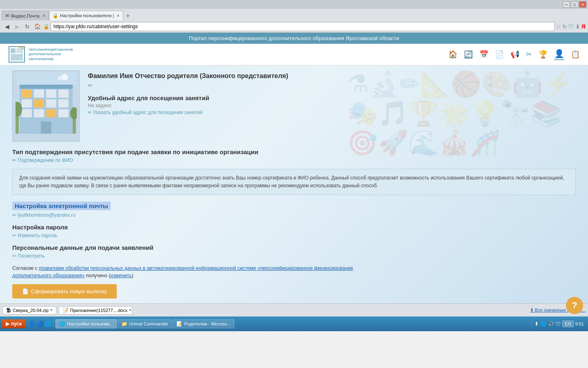  Describe the element at coordinates (484, 54) in the screenshot. I see `nav-calendar-icon: 📅` at that location.